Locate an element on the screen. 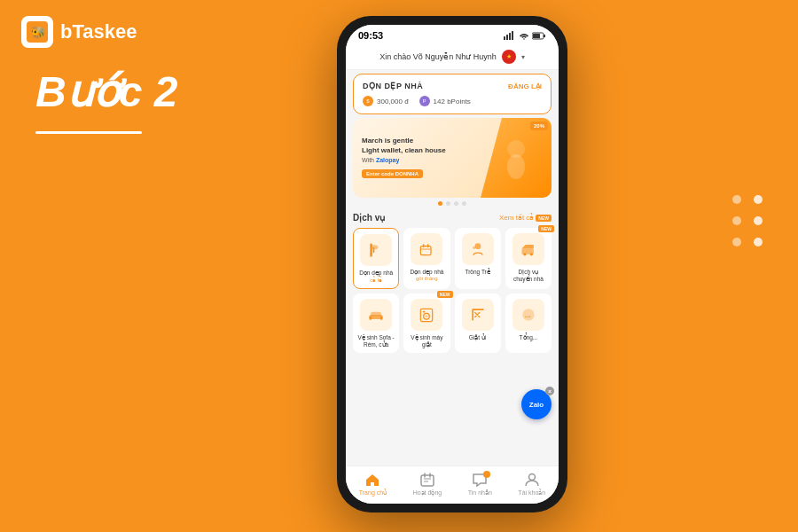 The height and width of the screenshot is (532, 798). nav-activity: Hoạt động is located at coordinates (427, 484).